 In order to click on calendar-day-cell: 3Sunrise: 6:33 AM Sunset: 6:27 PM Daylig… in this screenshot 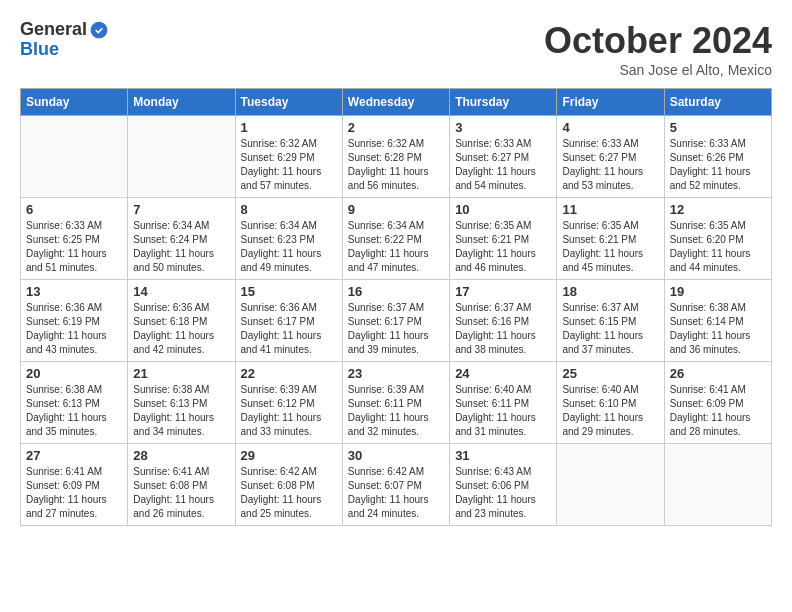, I will do `click(504, 157)`.